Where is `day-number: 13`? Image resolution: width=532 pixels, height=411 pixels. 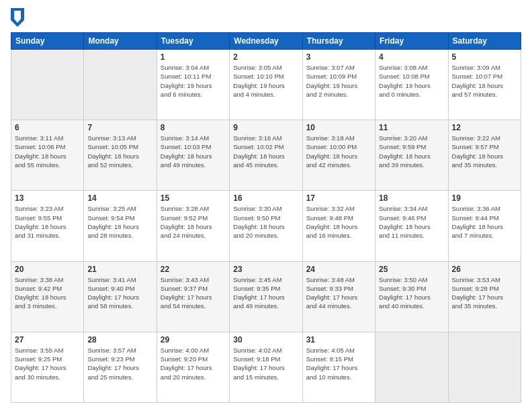 day-number: 13 is located at coordinates (47, 198).